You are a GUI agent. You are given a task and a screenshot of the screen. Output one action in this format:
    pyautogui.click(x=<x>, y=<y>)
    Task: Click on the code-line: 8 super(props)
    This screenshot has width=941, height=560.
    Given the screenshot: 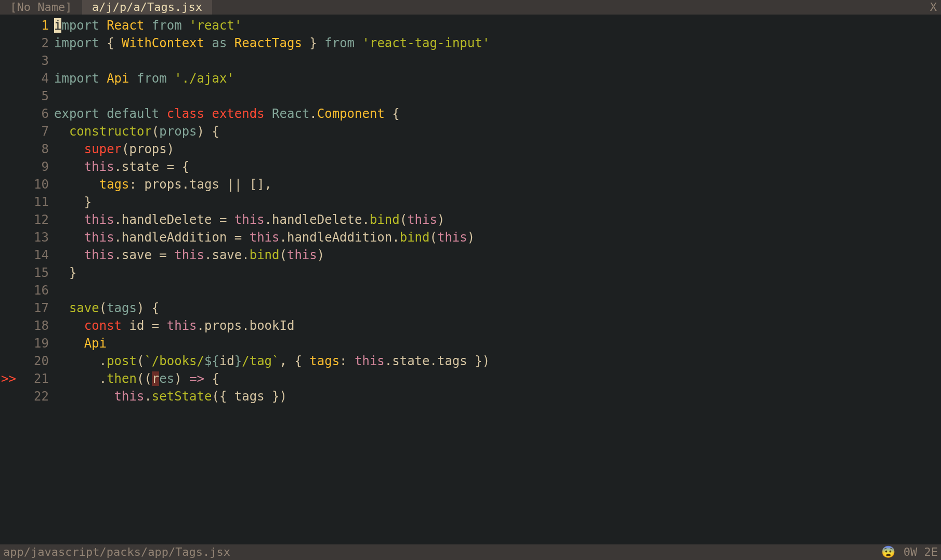 What is the action you would take?
    pyautogui.click(x=470, y=149)
    